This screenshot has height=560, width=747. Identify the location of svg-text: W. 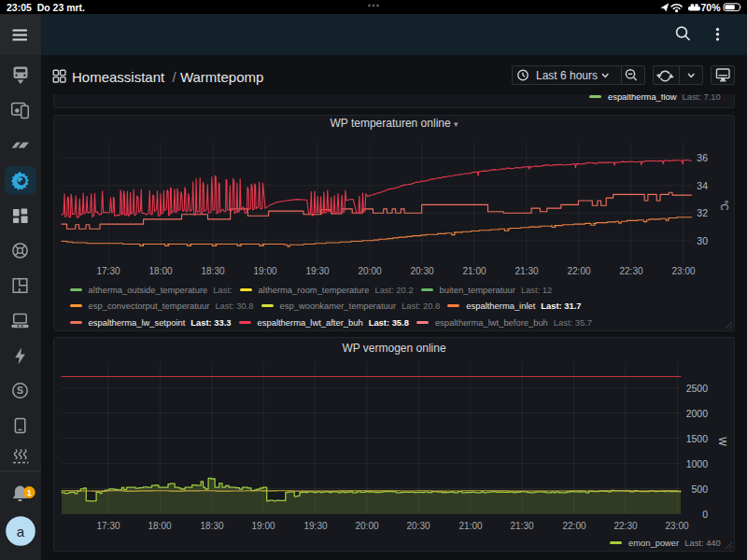
(723, 441).